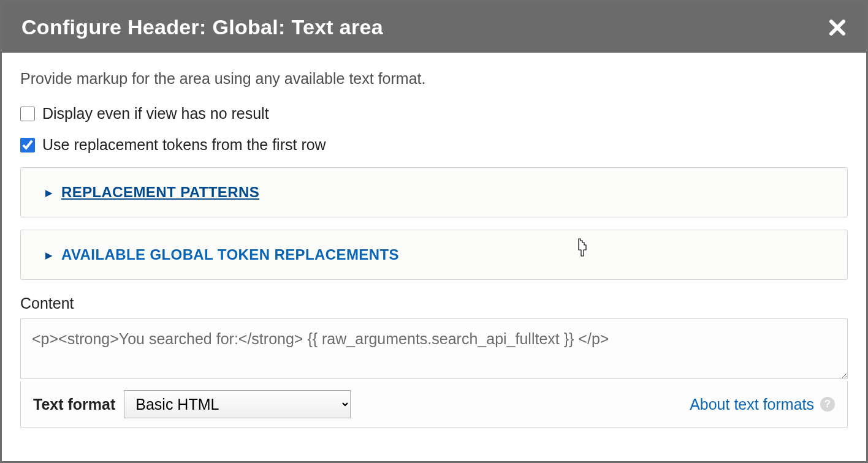  What do you see at coordinates (74, 404) in the screenshot?
I see `text-format-label: Text format` at bounding box center [74, 404].